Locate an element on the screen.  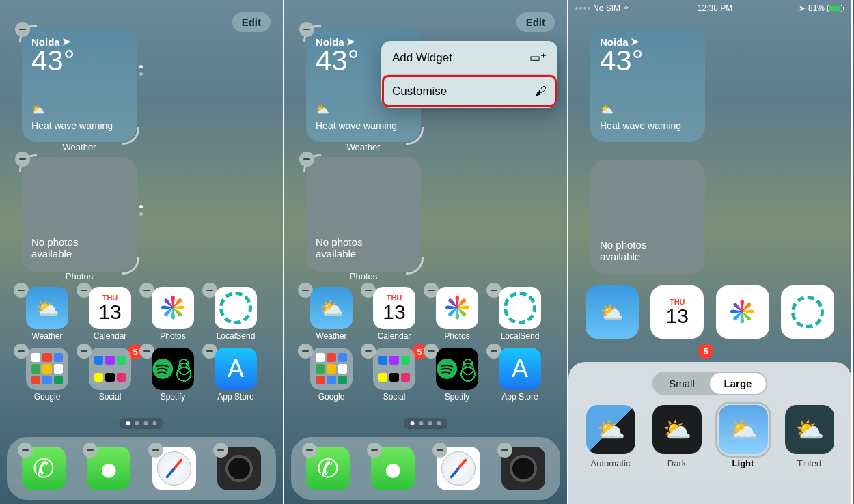
menu-add-widget: Add Widget ▭⁺ is located at coordinates (469, 57).